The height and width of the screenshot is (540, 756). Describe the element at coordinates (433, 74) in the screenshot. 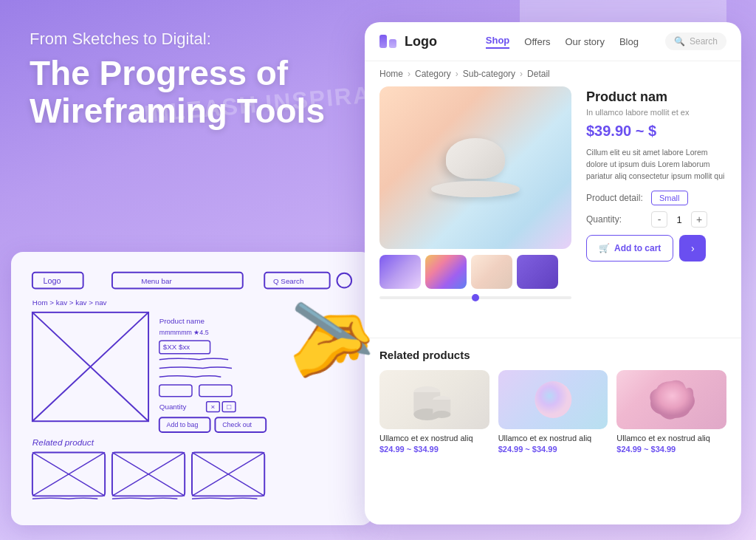

I see `breadcrumb-category: Category` at that location.